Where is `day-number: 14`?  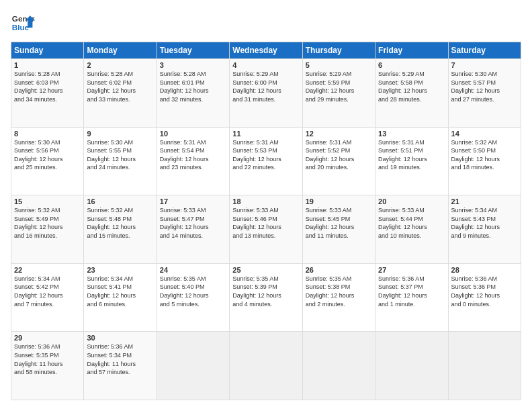
day-number: 14 is located at coordinates (485, 134).